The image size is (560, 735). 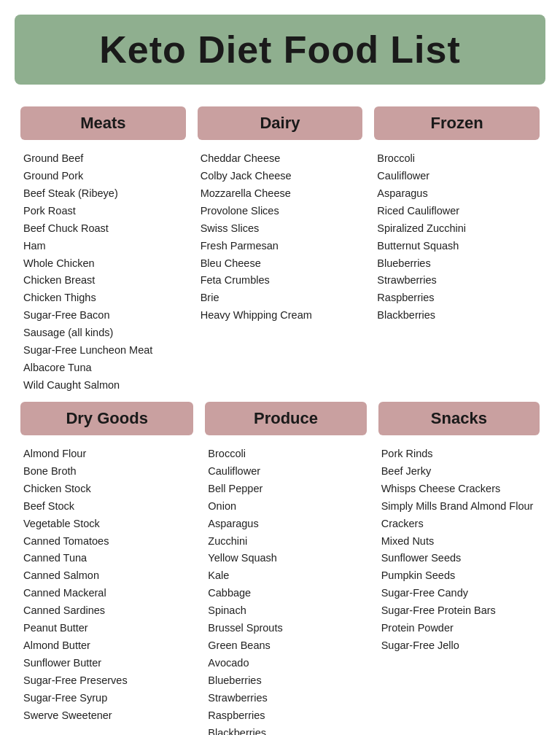 I want to click on dairy-column: Dairy Cheddar Cheese Colby Jack Cheese M…, so click(x=280, y=216).